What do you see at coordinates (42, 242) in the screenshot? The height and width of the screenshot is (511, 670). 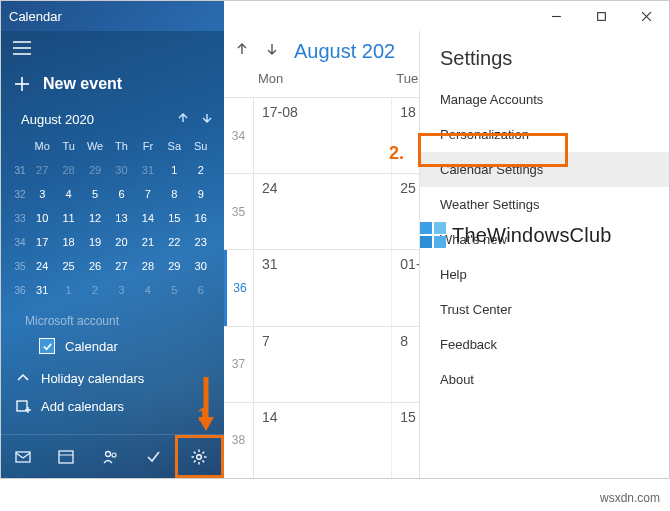 I see `mini-day-cell: 17` at bounding box center [42, 242].